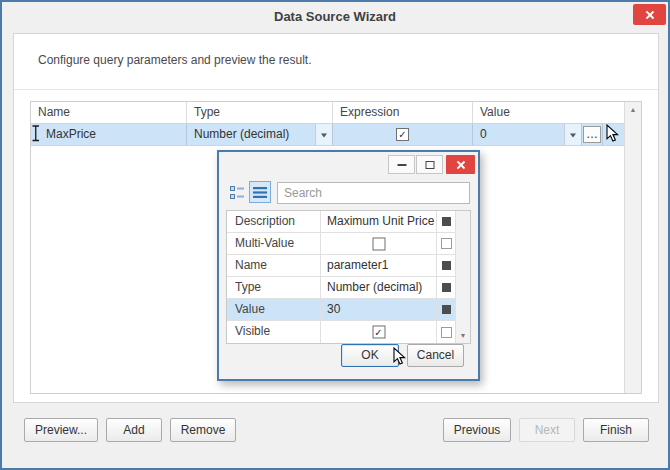  What do you see at coordinates (237, 192) in the screenshot?
I see `categorized-view-button` at bounding box center [237, 192].